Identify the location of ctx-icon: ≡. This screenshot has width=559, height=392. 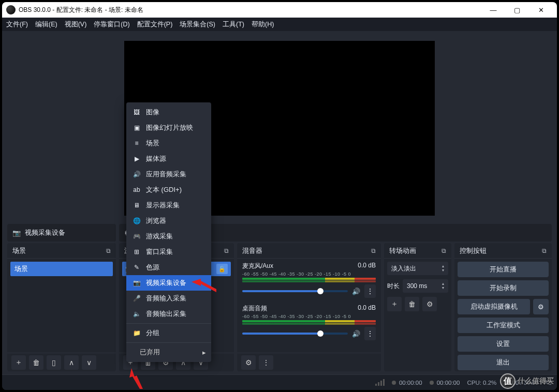
(137, 143).